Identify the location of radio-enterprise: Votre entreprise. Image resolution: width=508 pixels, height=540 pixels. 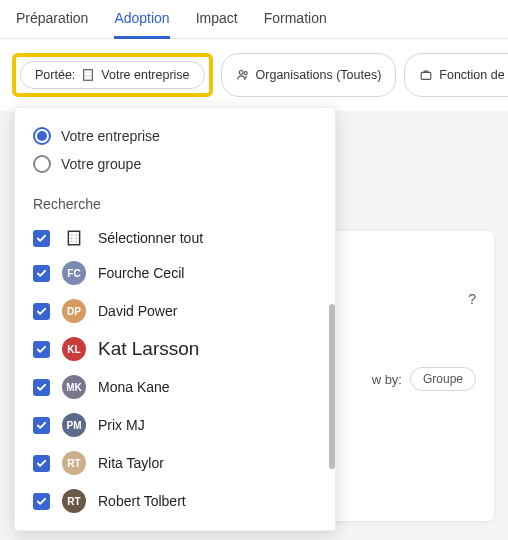
(175, 136).